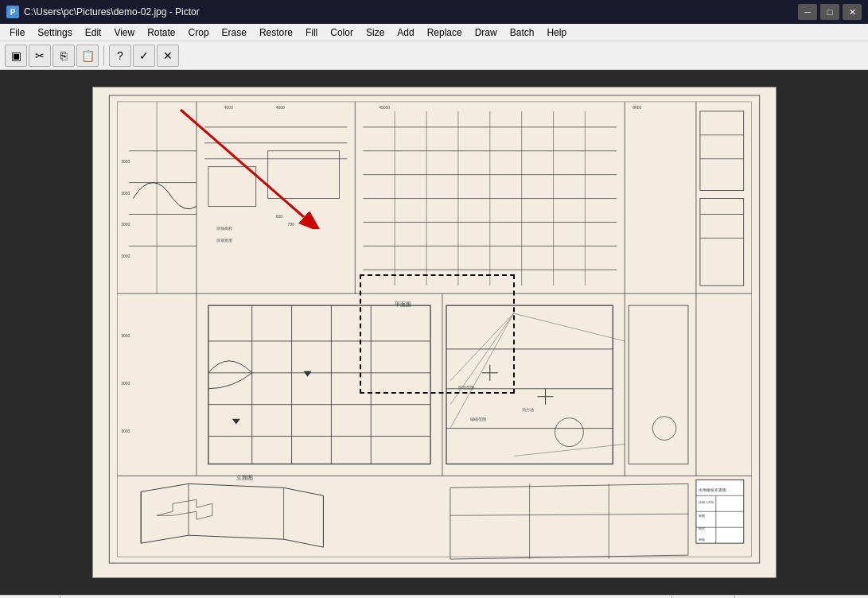 The width and height of the screenshot is (868, 598). I want to click on menu-item-fill: Fill, so click(312, 32).